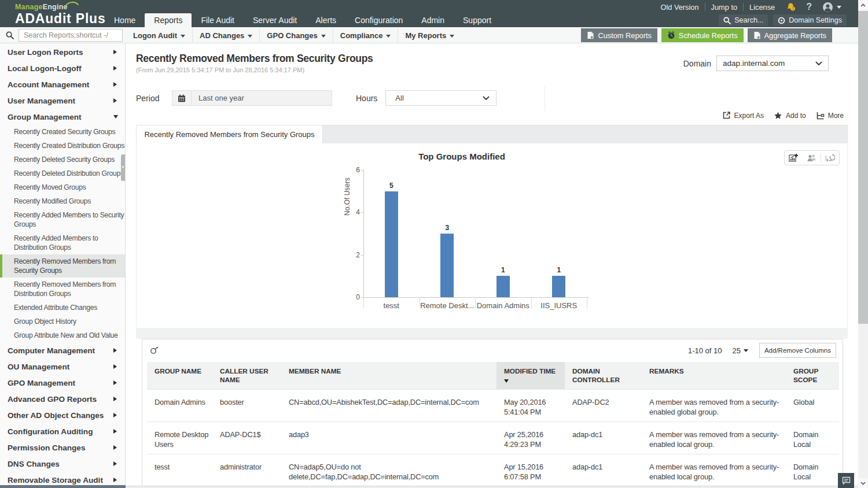 The height and width of the screenshot is (488, 868). What do you see at coordinates (62, 84) in the screenshot?
I see `sidebar-item-account-management: Account Management` at bounding box center [62, 84].